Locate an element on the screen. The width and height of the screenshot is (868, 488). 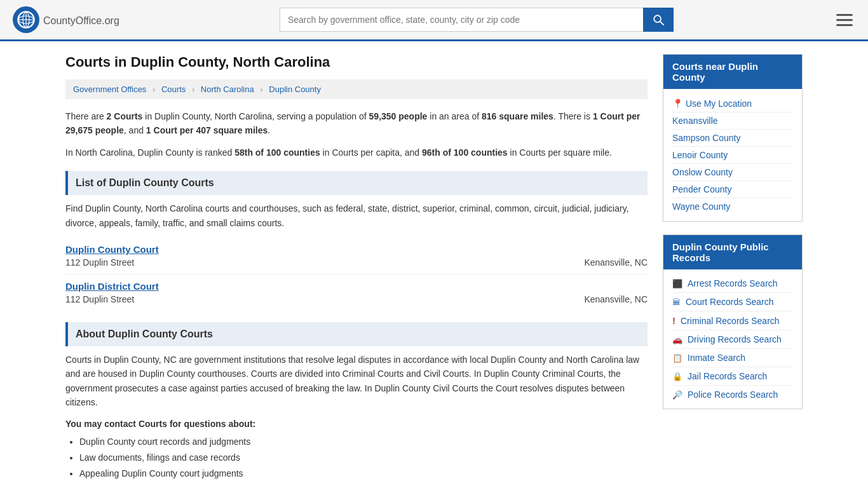
sidebar-nearby-links: 📍 Use My Location Kenansville Sampson Co… is located at coordinates (733, 155).